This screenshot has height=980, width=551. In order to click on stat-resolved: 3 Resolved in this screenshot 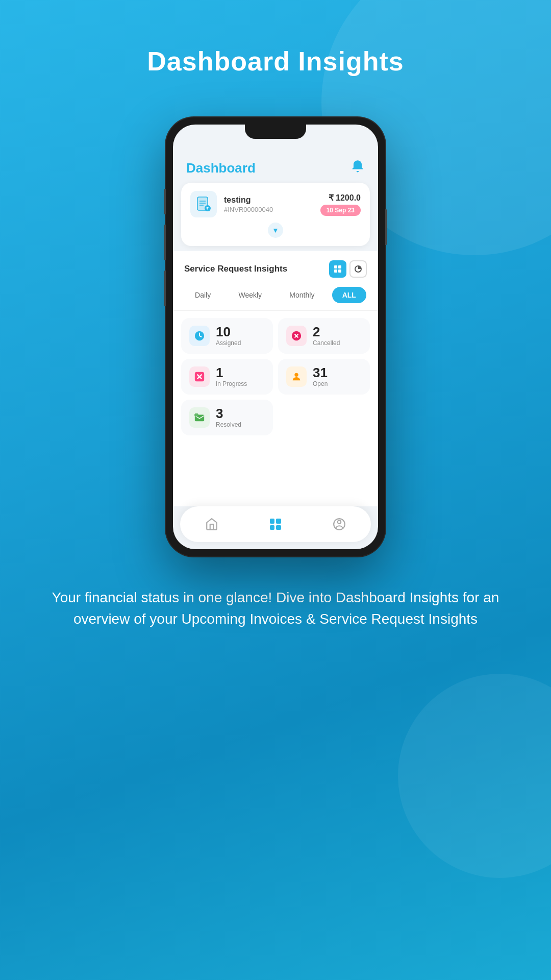, I will do `click(227, 418)`.